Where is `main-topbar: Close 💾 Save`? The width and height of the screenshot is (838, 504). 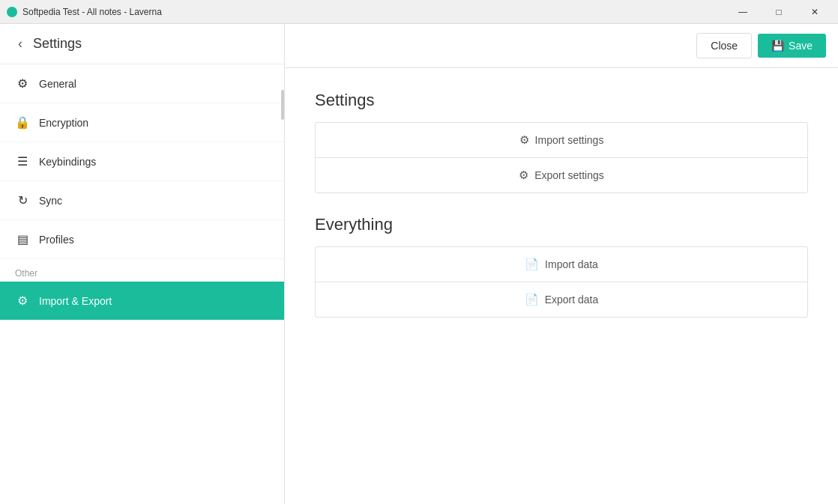
main-topbar: Close 💾 Save is located at coordinates (561, 46).